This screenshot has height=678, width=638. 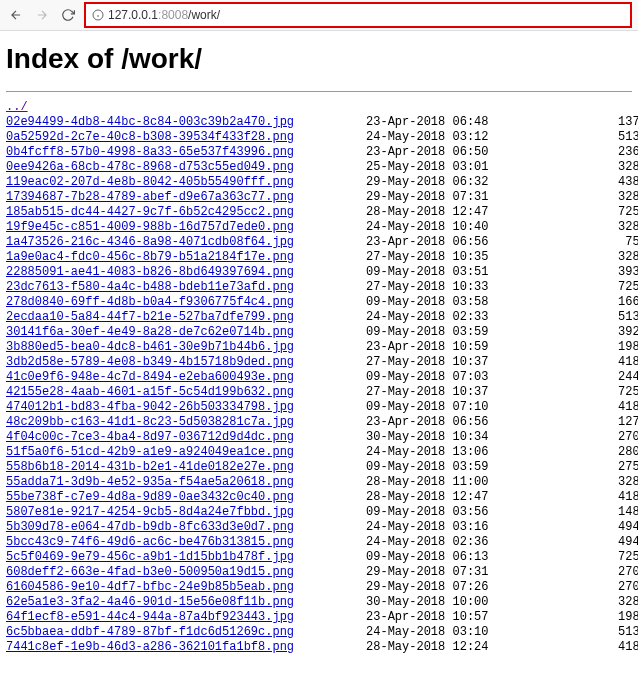 I want to click on page-title-prefix: Index of, so click(x=64, y=58).